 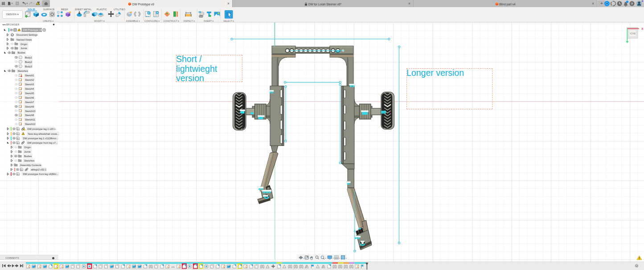 I want to click on svg-text: Sketch7, so click(x=29, y=102).